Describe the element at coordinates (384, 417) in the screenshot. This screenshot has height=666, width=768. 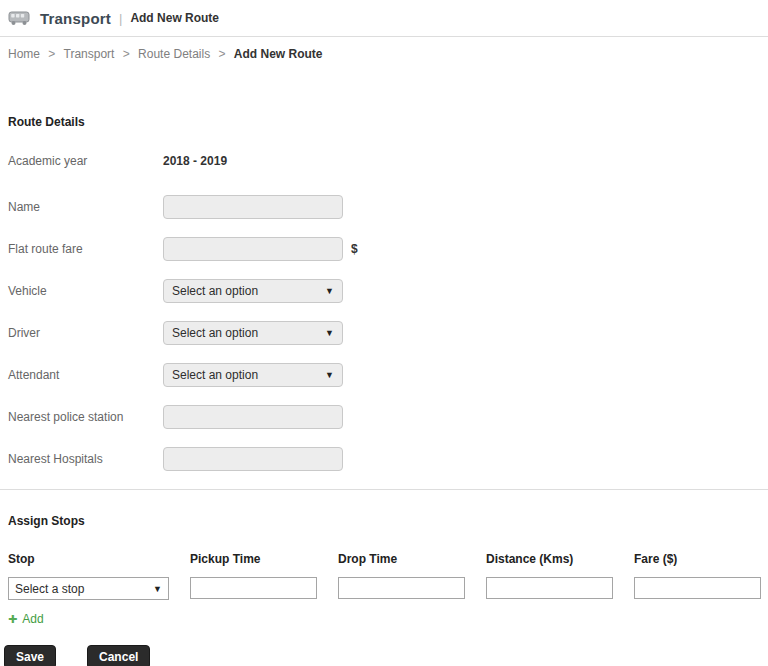
I see `nearest-police-station-row: Nearest police station` at that location.